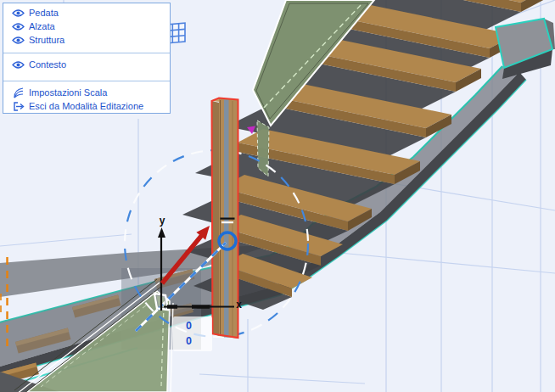  Describe the element at coordinates (68, 92) in the screenshot. I see `menu-item-label: Impostazioni Scala` at that location.